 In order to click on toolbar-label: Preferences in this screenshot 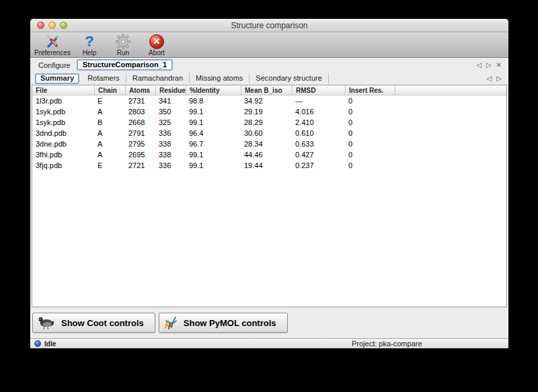, I will do `click(52, 53)`.